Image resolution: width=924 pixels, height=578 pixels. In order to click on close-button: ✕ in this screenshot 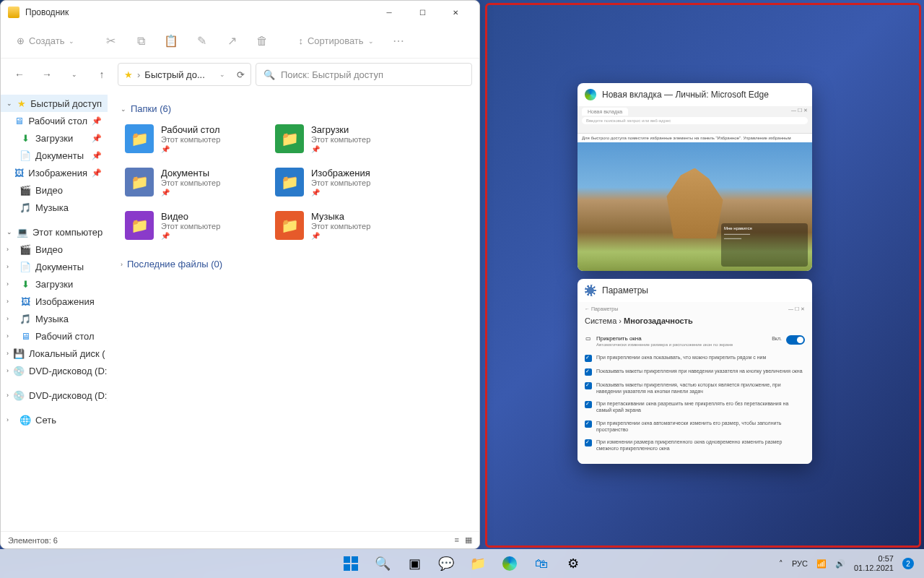, I will do `click(456, 12)`.